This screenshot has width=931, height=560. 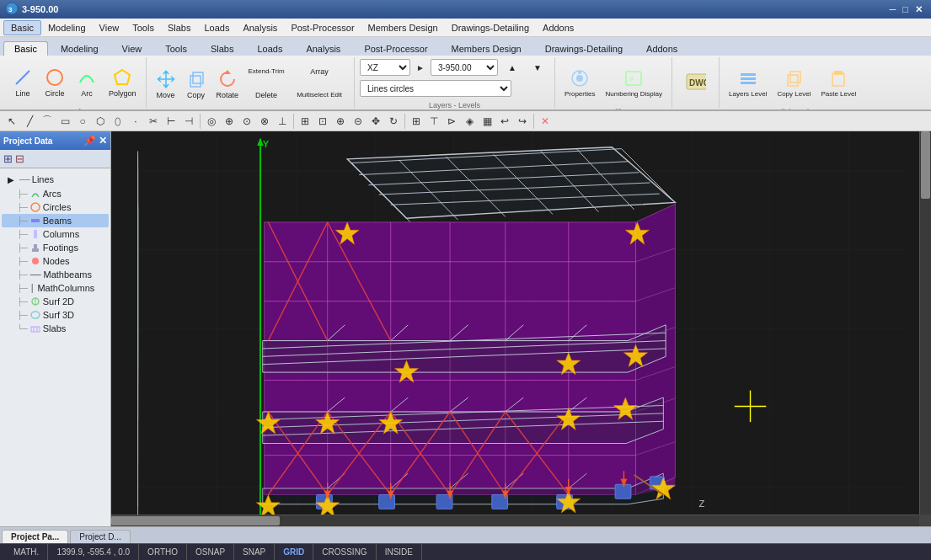 What do you see at coordinates (56, 261) in the screenshot?
I see `tree-item-nodes: ├─ Nodes` at bounding box center [56, 261].